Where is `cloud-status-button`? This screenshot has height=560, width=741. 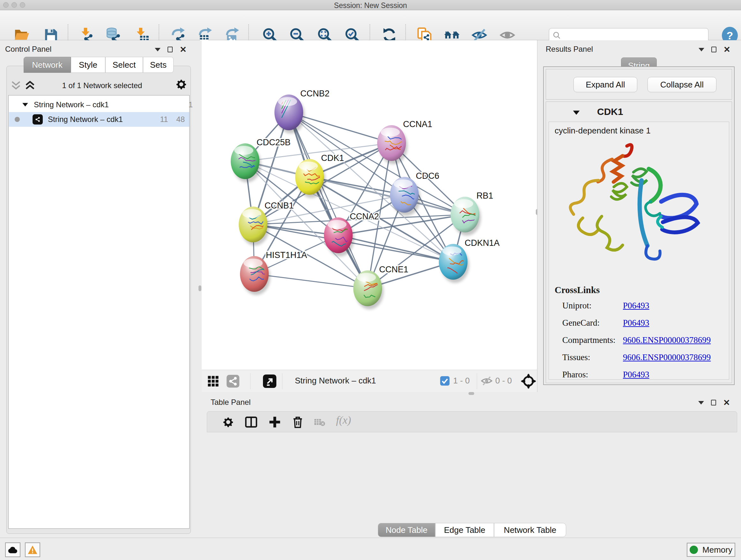 cloud-status-button is located at coordinates (13, 550).